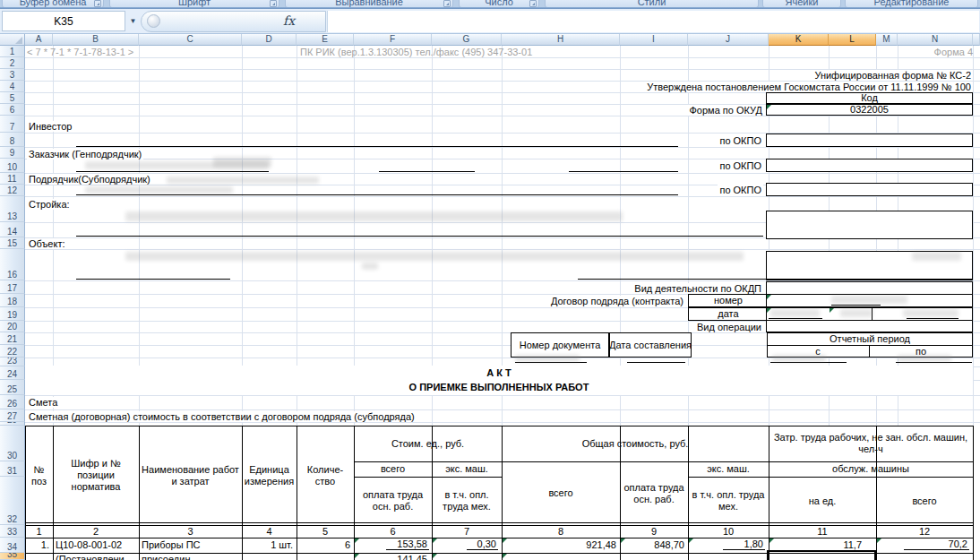 This screenshot has width=980, height=560. I want to click on kod-label: Код, so click(869, 99).